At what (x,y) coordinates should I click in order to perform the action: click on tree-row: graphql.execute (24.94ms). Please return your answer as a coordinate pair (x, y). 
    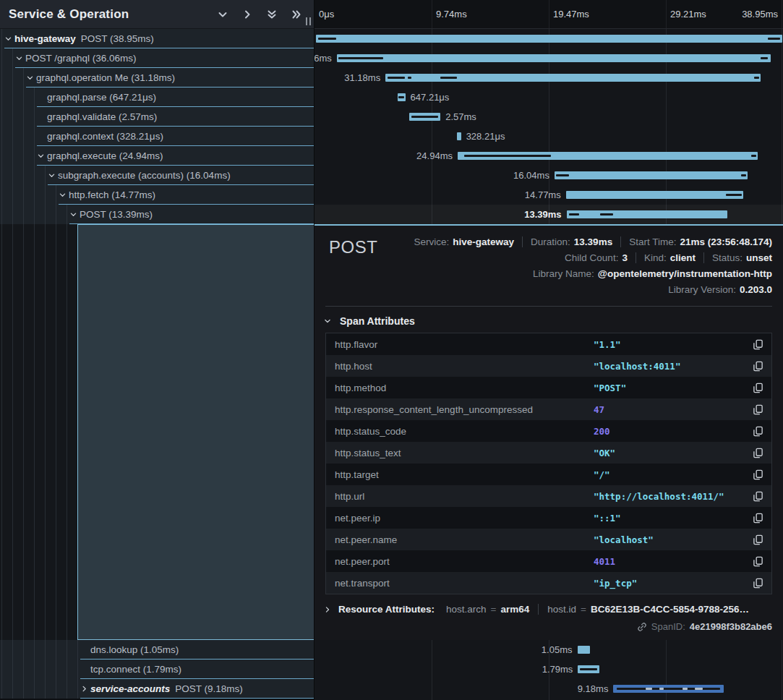
    Looking at the image, I should click on (157, 156).